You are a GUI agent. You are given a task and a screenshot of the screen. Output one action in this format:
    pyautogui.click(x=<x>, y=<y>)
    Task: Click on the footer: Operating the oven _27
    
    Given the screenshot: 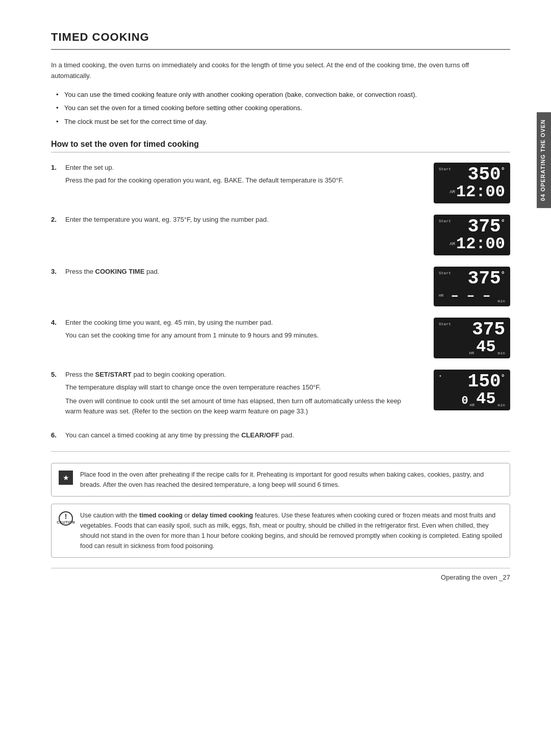 What is the action you would take?
    pyautogui.click(x=281, y=575)
    